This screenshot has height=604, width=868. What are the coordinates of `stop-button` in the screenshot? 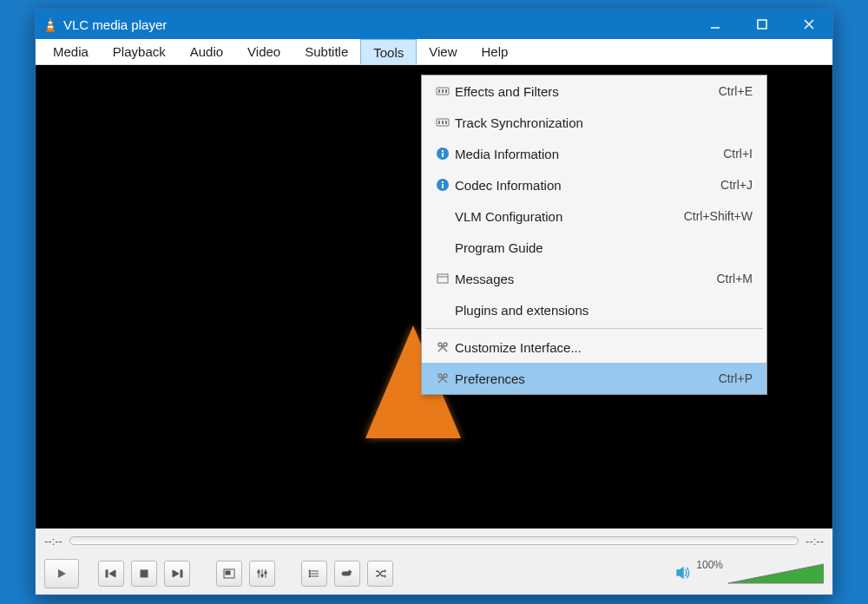 It's located at (144, 574).